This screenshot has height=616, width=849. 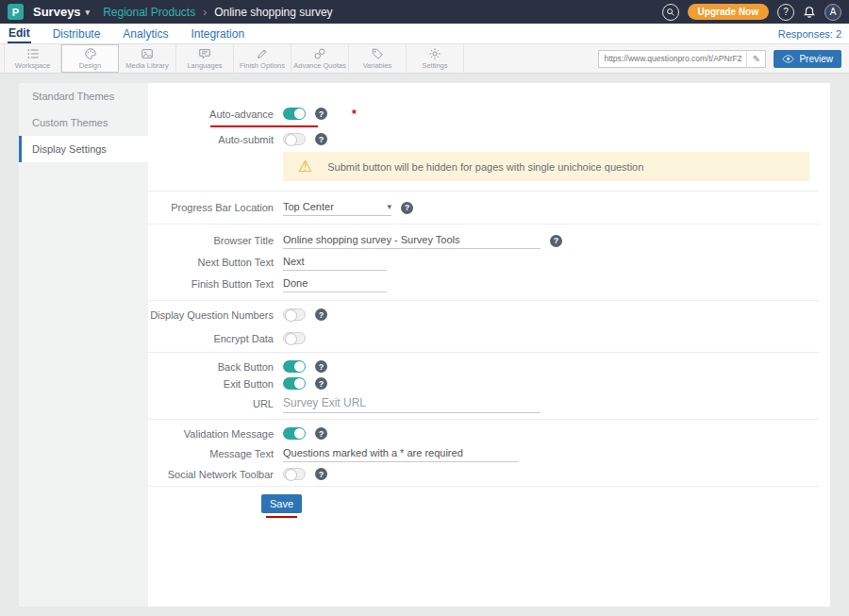 I want to click on progress-bar-location-select: Top Center ▾, so click(x=338, y=208).